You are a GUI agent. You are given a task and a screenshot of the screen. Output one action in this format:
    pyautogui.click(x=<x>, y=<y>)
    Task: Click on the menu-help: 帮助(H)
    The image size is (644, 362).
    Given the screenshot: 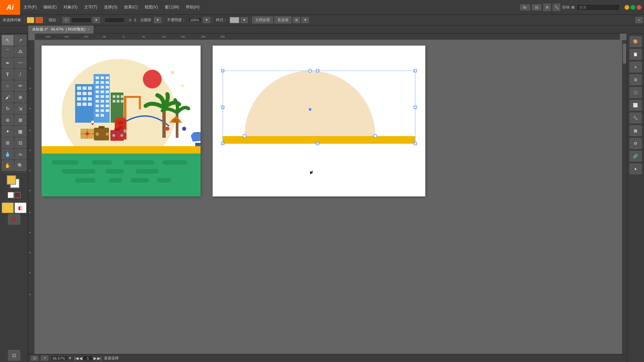 What is the action you would take?
    pyautogui.click(x=193, y=7)
    